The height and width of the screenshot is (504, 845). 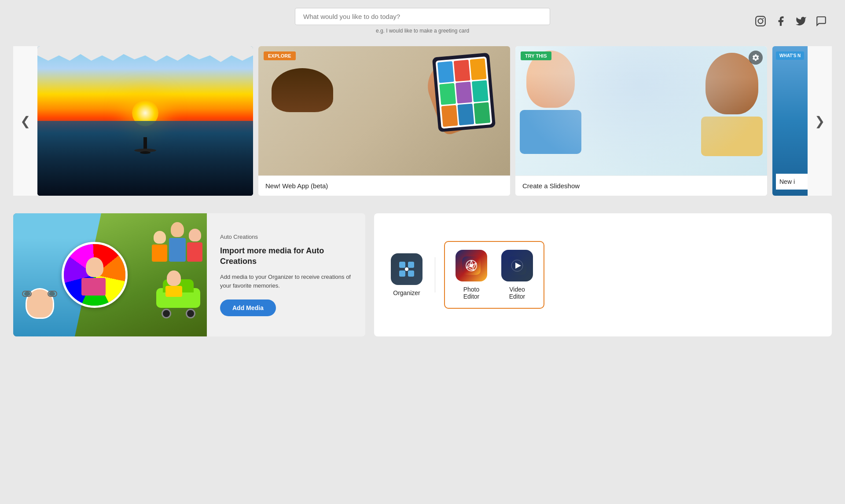 What do you see at coordinates (286, 237) in the screenshot?
I see `auto-creations-label: Auto Creations` at bounding box center [286, 237].